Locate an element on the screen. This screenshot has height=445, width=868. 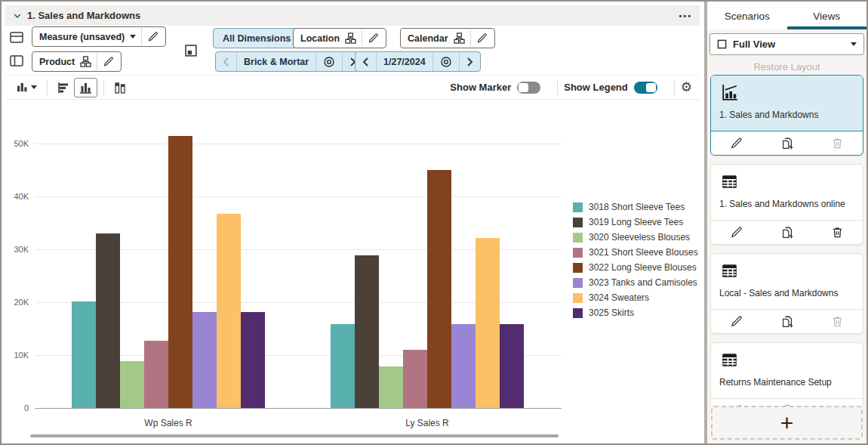
legend-label: 3025 Skirts is located at coordinates (611, 313).